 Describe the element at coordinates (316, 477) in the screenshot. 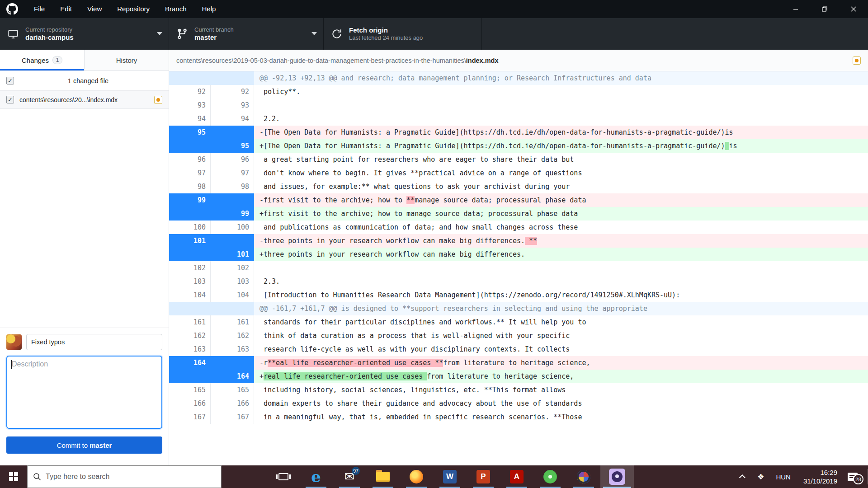

I see `taskbar-edge: e` at that location.